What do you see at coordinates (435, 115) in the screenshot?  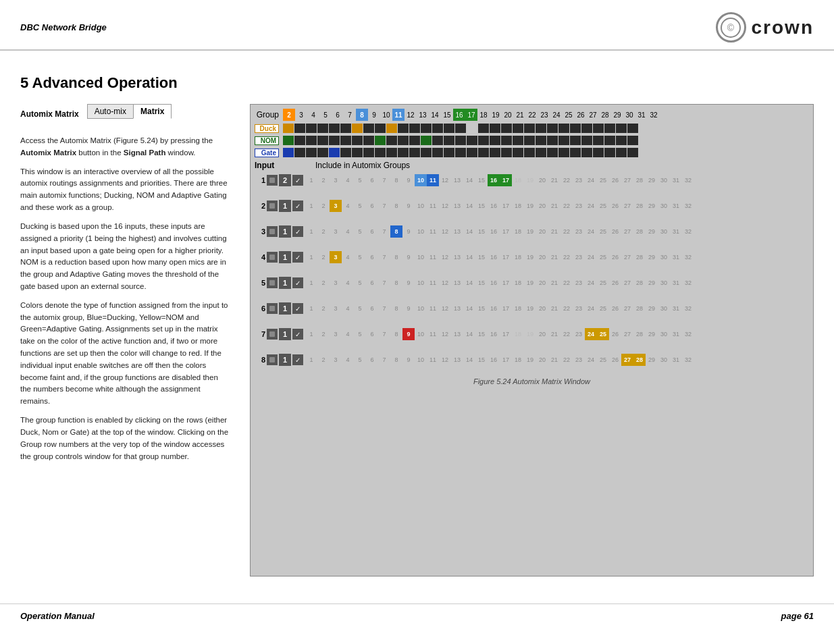 I see `group-num-14: 14` at bounding box center [435, 115].